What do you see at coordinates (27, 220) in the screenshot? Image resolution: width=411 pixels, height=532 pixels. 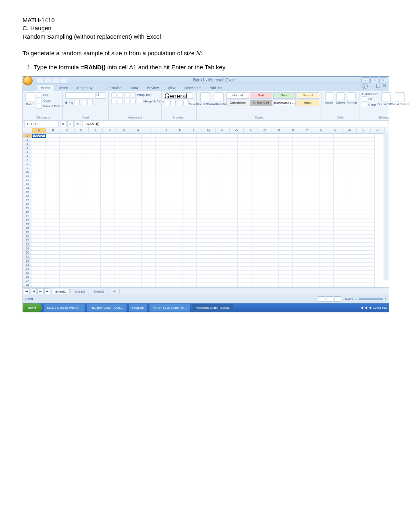 I see `row-header: 22` at bounding box center [27, 220].